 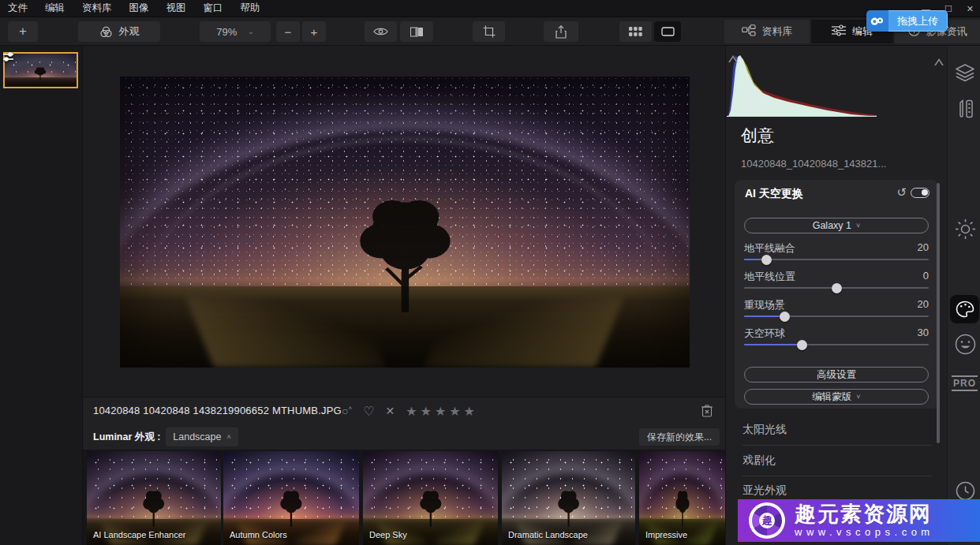 I want to click on sky-preset-dropdown: Galaxy 1 ˅, so click(x=836, y=226).